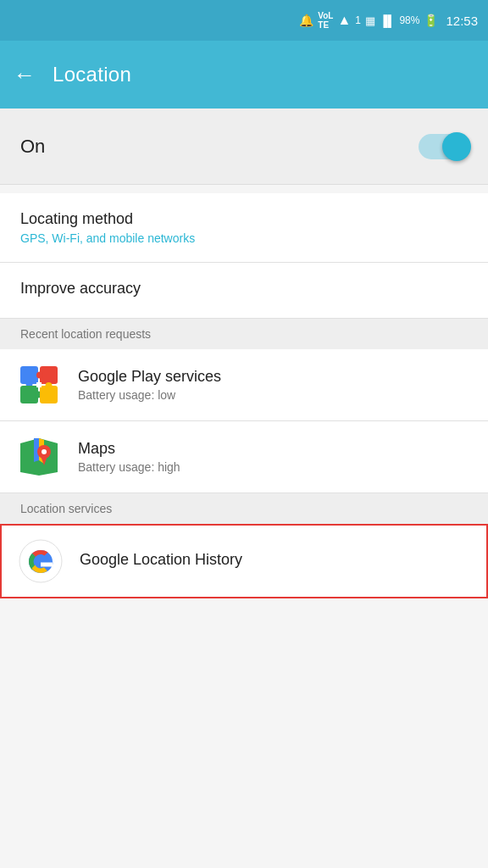  I want to click on battery-percent: 98%, so click(409, 20).